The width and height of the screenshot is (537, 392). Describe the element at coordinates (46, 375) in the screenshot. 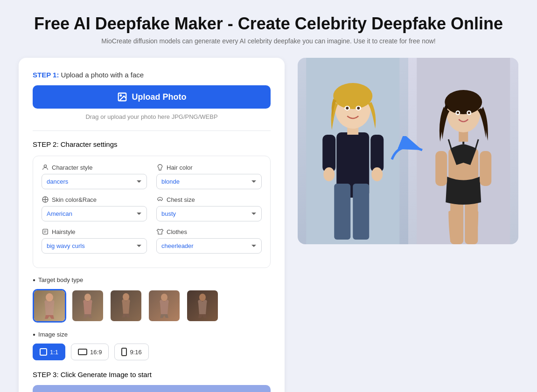

I see `step3-number: STEP 3:` at that location.